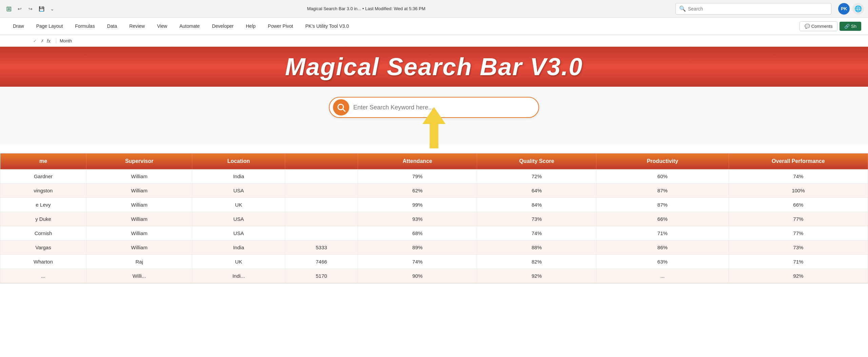  Describe the element at coordinates (366, 9) in the screenshot. I see `document-title: Magical Search Bar 3.0 in... • Last Modi…` at that location.